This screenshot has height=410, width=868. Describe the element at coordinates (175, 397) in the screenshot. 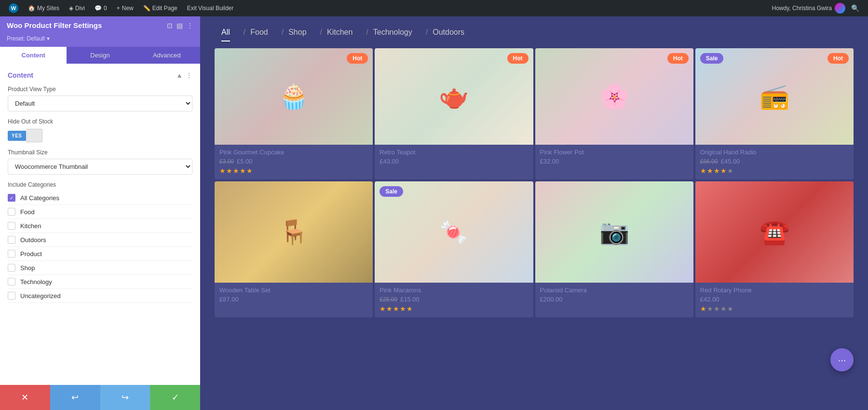

I see `save-button: ✓` at that location.